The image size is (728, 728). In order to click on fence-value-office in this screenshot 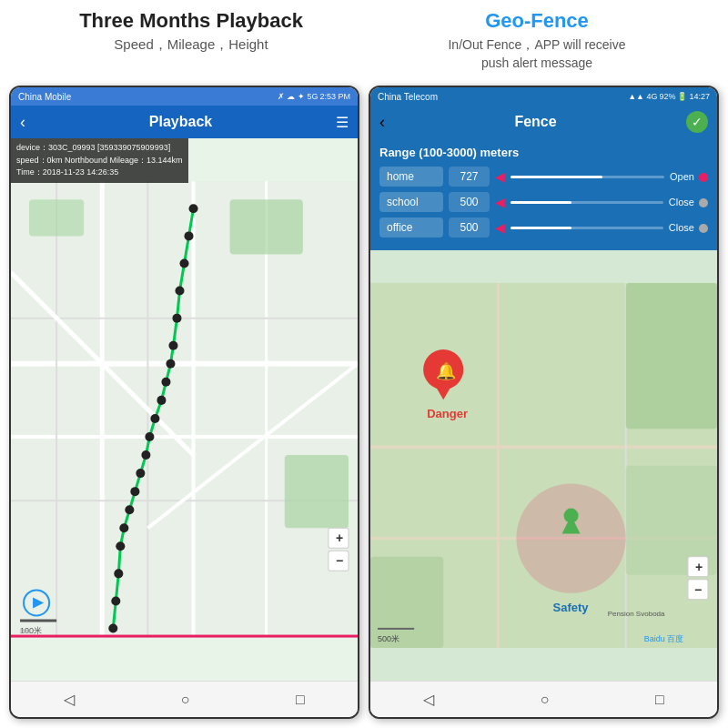, I will do `click(470, 228)`.